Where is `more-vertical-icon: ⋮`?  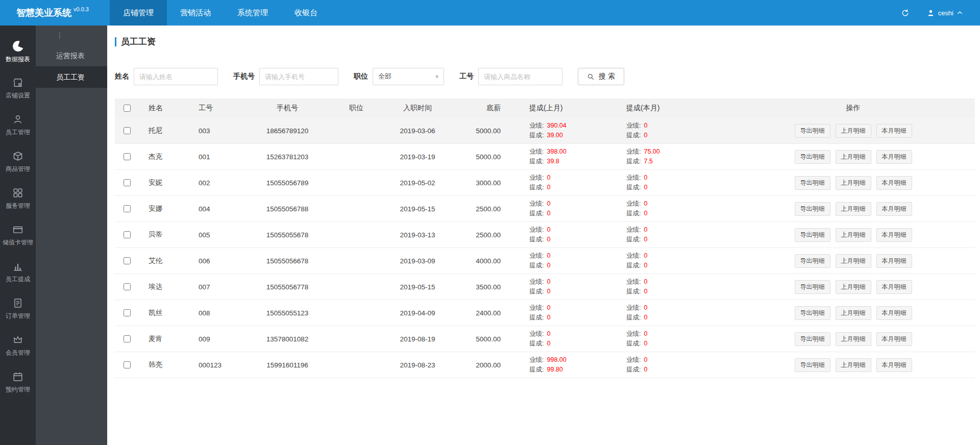
more-vertical-icon: ⋮ is located at coordinates (71, 35).